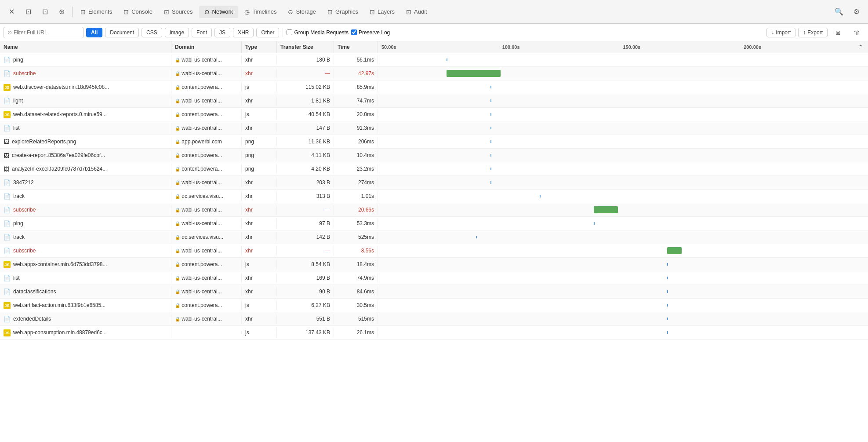 The height and width of the screenshot is (442, 868). Describe the element at coordinates (370, 33) in the screenshot. I see `preserve-log-label: Preserve Log` at that location.